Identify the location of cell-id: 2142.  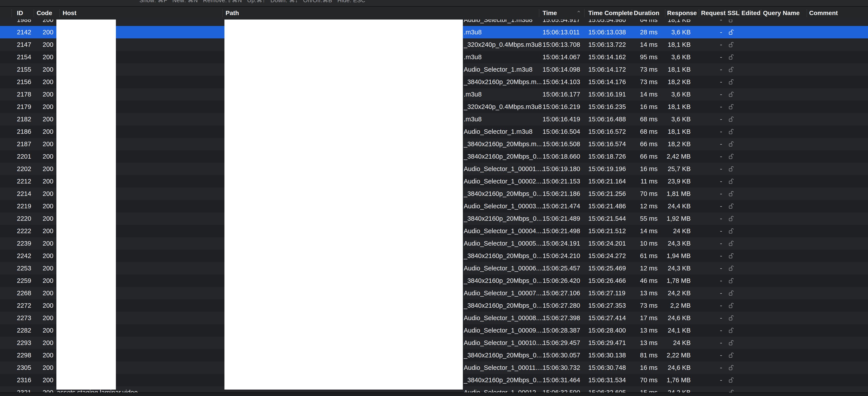
(24, 32).